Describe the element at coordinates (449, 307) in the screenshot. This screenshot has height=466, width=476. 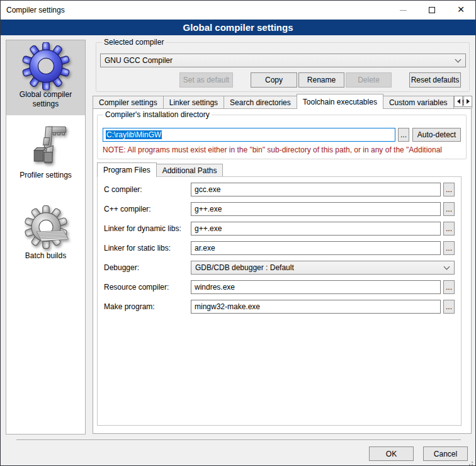
I see `browse-make-program-button: ...` at that location.